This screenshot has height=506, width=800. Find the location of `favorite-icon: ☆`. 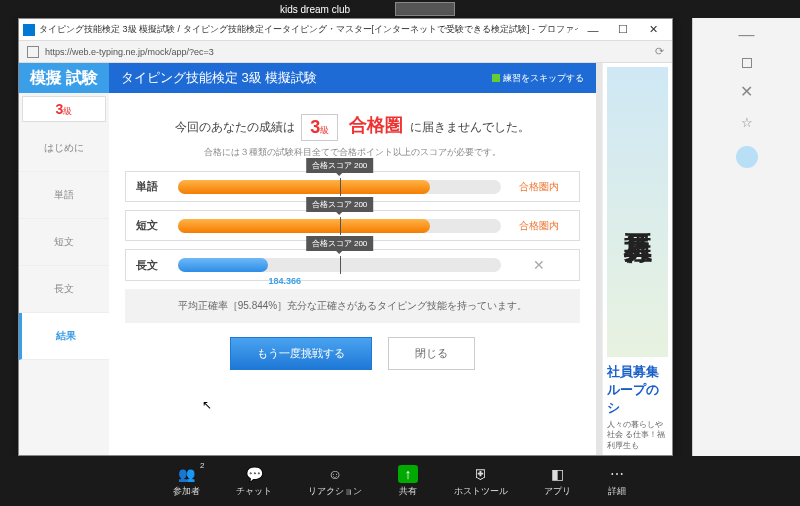

favorite-icon: ☆ is located at coordinates (747, 122).